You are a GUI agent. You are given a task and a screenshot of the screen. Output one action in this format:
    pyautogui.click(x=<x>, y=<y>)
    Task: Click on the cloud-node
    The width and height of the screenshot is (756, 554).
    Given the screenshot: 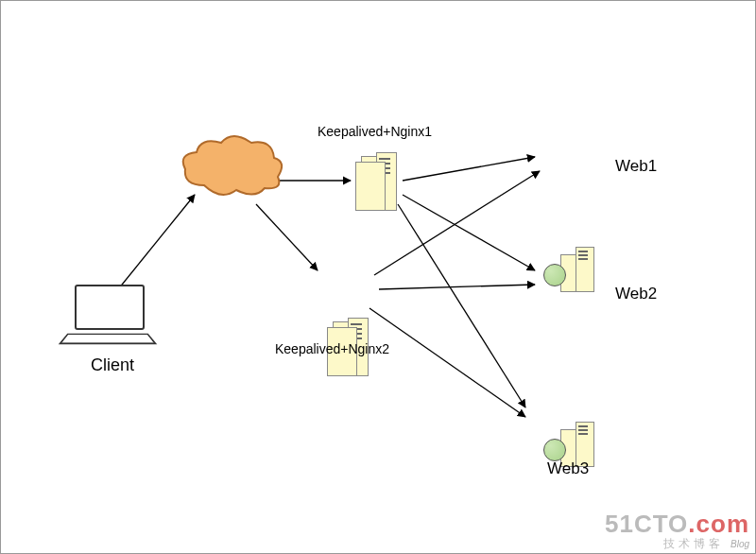 What is the action you would take?
    pyautogui.click(x=232, y=172)
    